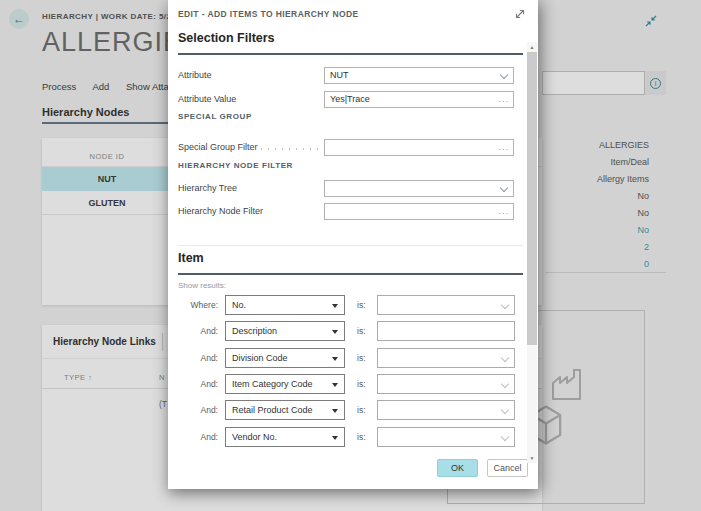 Image resolution: width=701 pixels, height=511 pixels. Describe the element at coordinates (532, 252) in the screenshot. I see `dialog-scrollbar: ▲ ▼` at that location.